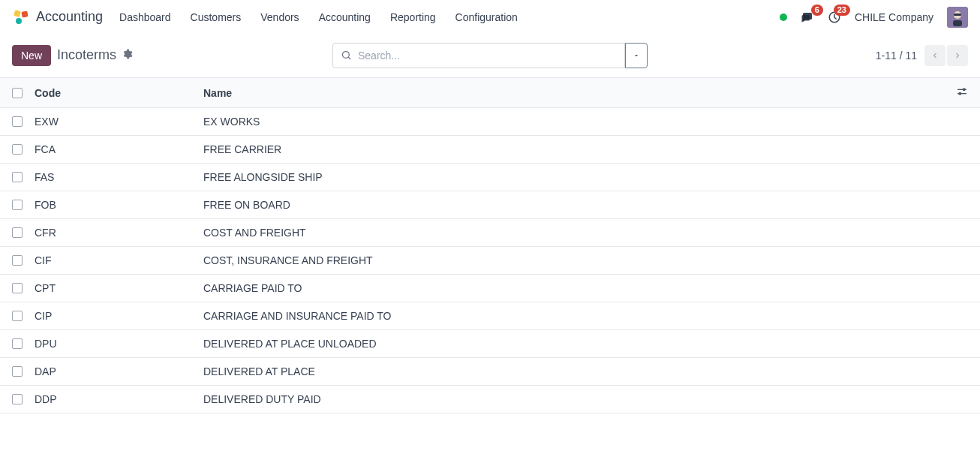 Image resolution: width=980 pixels, height=463 pixels. I want to click on cell-code: DAP, so click(119, 371).